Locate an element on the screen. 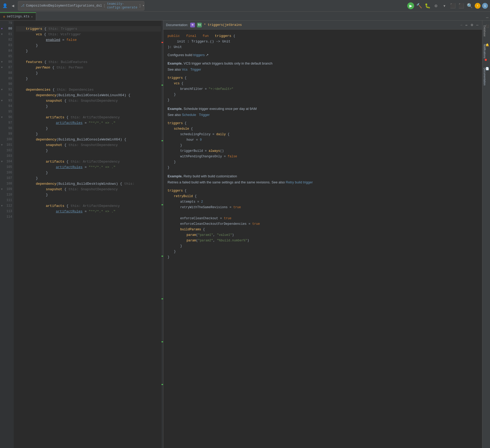  vcs-hint: this: VcsTrigger is located at coordinates (65, 34).